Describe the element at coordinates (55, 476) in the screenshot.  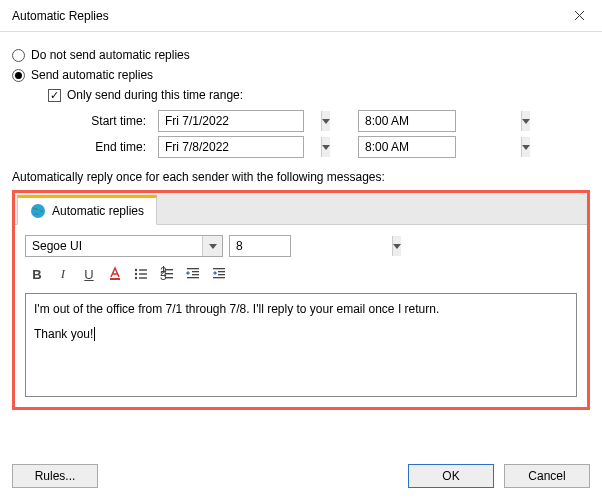
I see `rules-button: Rules...` at that location.